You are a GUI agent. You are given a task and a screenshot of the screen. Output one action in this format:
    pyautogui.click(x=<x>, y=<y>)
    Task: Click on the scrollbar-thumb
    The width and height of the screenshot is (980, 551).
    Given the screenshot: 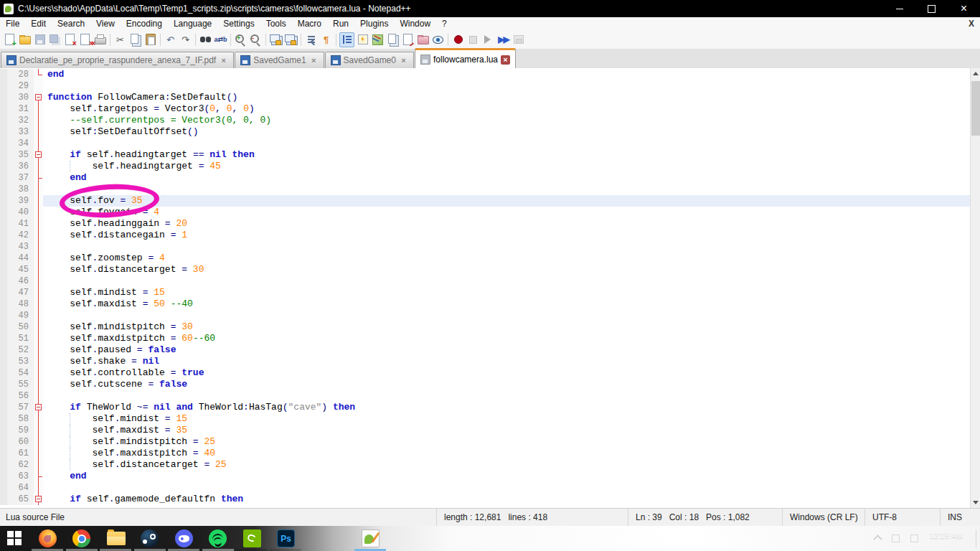 What is the action you would take?
    pyautogui.click(x=976, y=108)
    